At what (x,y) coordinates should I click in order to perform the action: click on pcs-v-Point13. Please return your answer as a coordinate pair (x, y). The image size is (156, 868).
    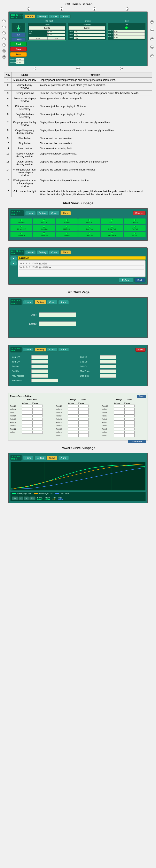
    Looking at the image, I should click on (73, 429).